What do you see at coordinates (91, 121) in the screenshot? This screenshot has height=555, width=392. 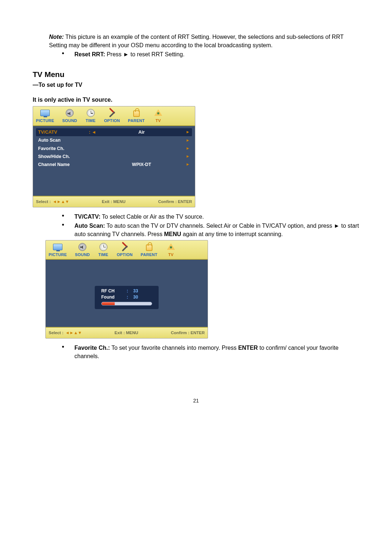 I see `tab-time-label: TIME` at bounding box center [91, 121].